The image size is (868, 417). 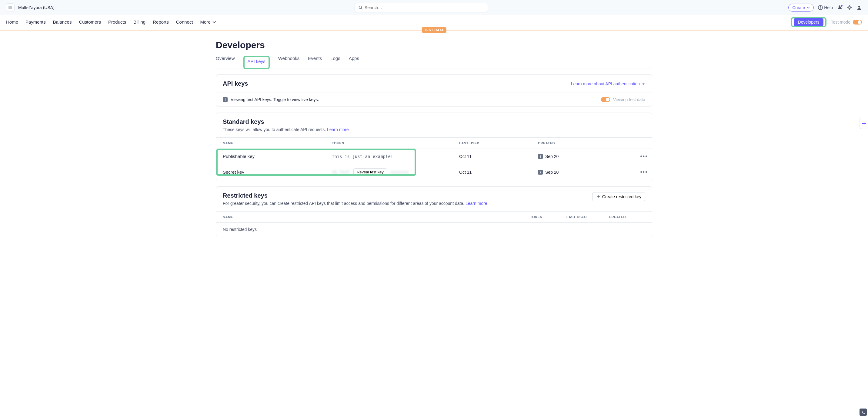 What do you see at coordinates (864, 124) in the screenshot?
I see `side-add-button` at bounding box center [864, 124].